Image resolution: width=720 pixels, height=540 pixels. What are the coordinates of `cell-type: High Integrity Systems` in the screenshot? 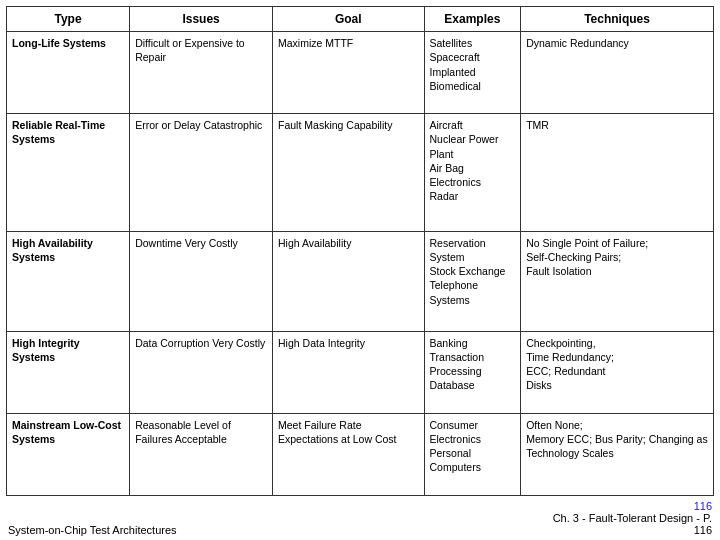 It's located at (68, 372).